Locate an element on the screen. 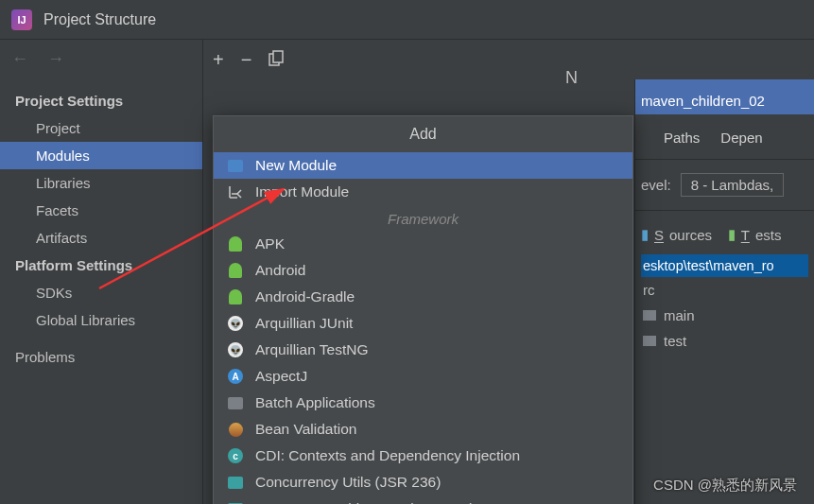  popup-item-label: Import Module is located at coordinates (303, 192).